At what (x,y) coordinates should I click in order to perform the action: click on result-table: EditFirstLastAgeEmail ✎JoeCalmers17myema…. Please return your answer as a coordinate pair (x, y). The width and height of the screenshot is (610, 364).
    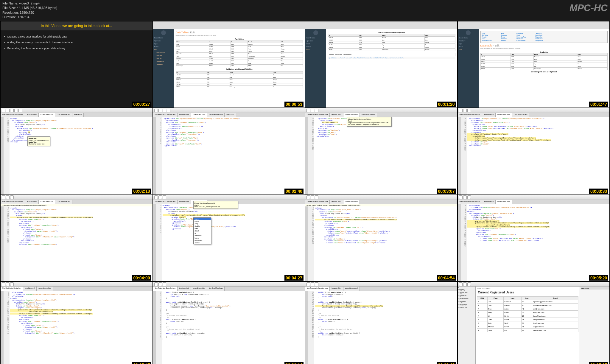
    Looking at the image, I should click on (528, 314).